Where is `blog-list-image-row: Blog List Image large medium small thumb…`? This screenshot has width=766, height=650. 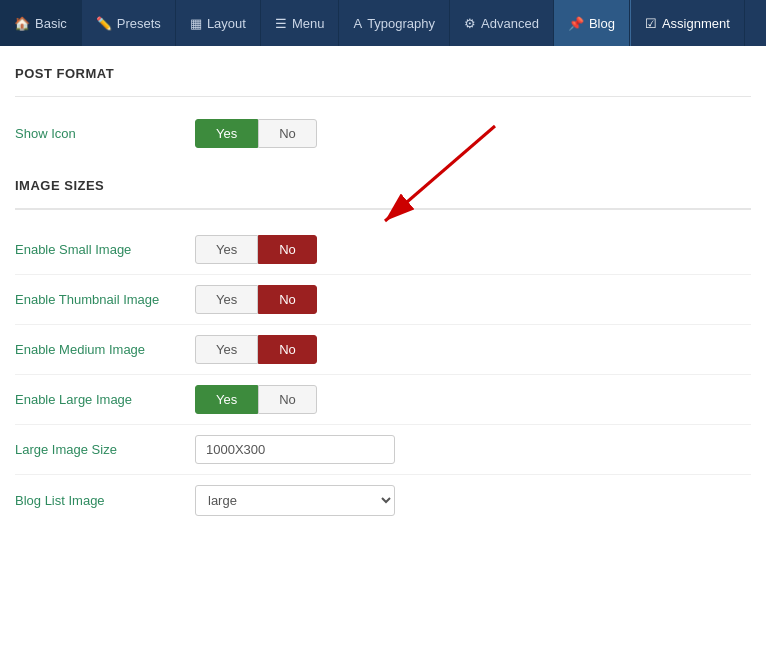
blog-list-image-row: Blog List Image large medium small thumb… is located at coordinates (383, 500).